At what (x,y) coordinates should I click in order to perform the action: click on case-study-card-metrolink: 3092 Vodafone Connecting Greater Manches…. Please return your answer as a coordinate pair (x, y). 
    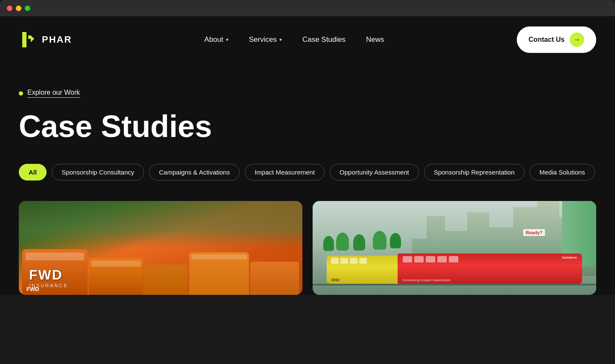
    Looking at the image, I should click on (454, 248).